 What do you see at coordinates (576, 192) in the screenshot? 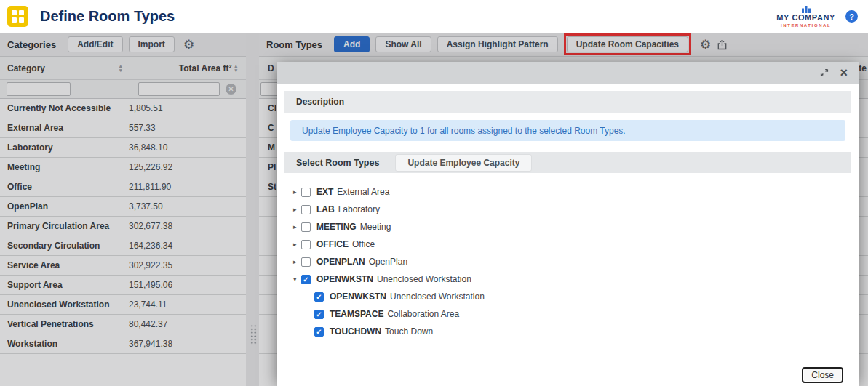
I see `tree-item-ext: ▸ EXT External Area` at bounding box center [576, 192].